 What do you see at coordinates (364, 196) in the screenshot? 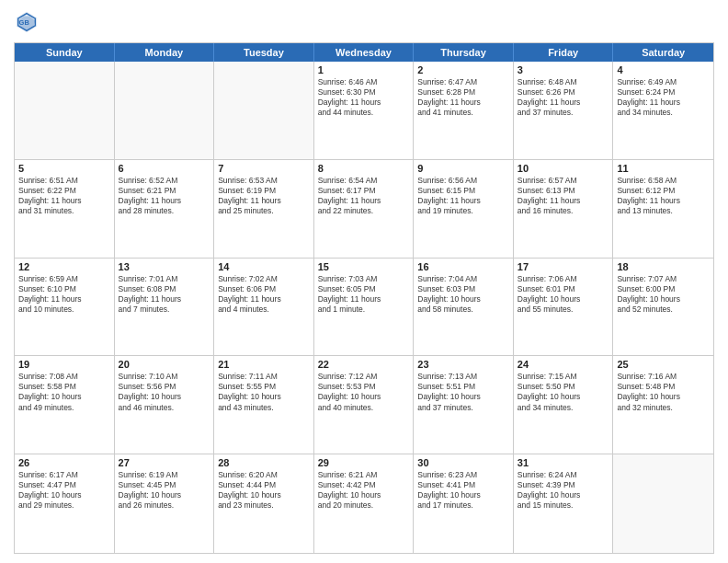
I see `cell-info: Sunrise: 6:54 AMSunset: 6:17 PMDaylight:…` at bounding box center [364, 196].